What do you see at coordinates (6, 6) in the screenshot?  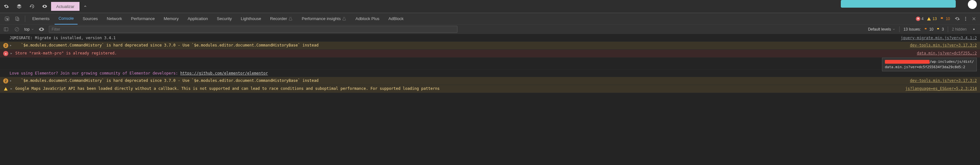 I see `settings-icon` at bounding box center [6, 6].